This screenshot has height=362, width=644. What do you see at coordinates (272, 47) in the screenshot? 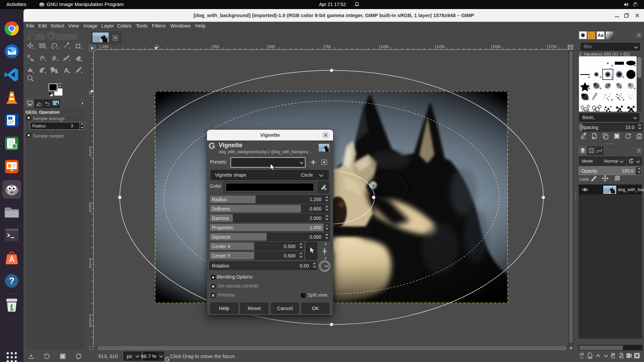
I see `svg-text: 500` at bounding box center [272, 47].